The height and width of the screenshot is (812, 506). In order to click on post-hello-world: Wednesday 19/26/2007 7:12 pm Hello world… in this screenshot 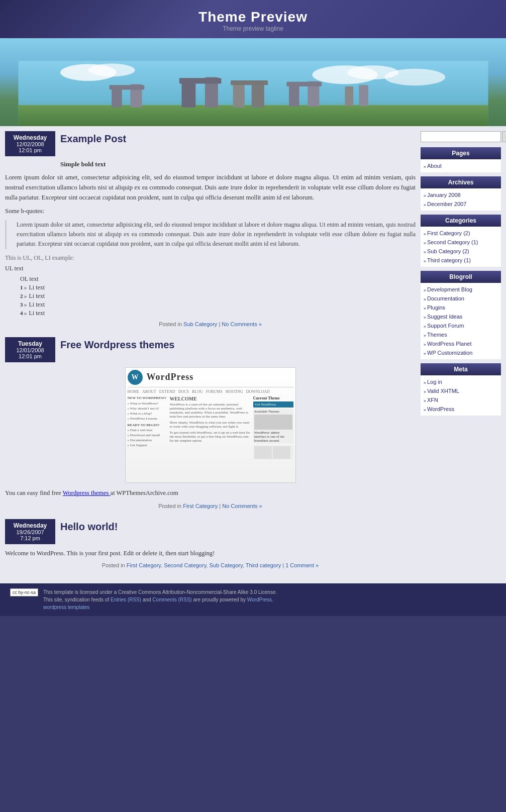, I will do `click(210, 544)`.